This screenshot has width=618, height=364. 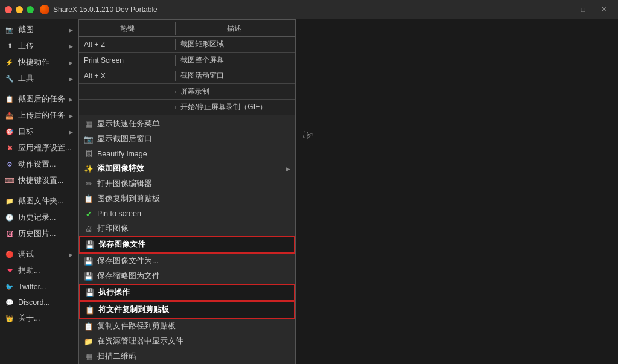 What do you see at coordinates (39, 116) in the screenshot?
I see `sidebar-item-after-upload: 📤 上传后的任务 ▶` at bounding box center [39, 116].